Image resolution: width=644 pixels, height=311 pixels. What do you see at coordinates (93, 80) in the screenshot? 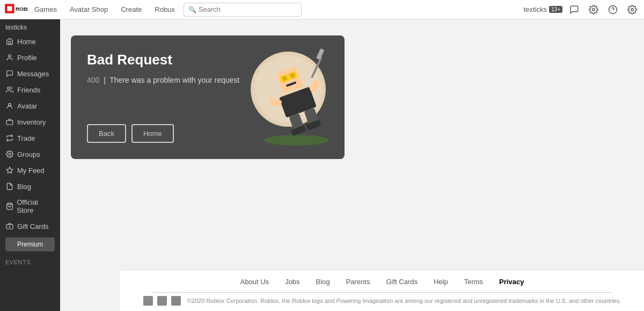
I see `error-code: 400` at bounding box center [93, 80].